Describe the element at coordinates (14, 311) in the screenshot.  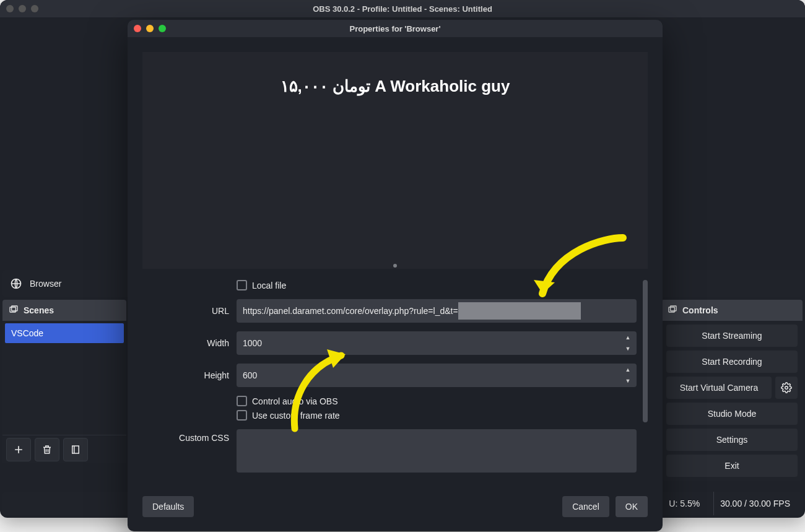
I see `scenes-header-icon` at that location.